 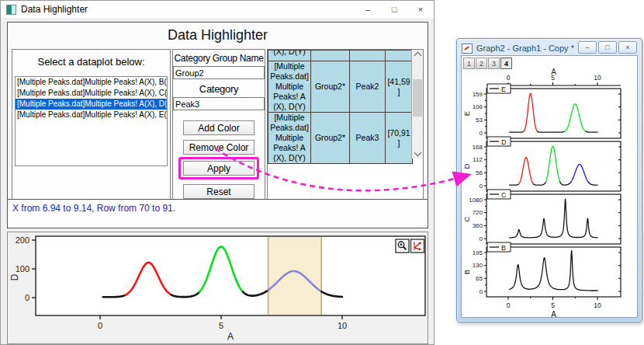 I want to click on category-table-panel: (X), D(Y)[Multiple Peaks.dat] Multiple P…, so click(x=345, y=124).